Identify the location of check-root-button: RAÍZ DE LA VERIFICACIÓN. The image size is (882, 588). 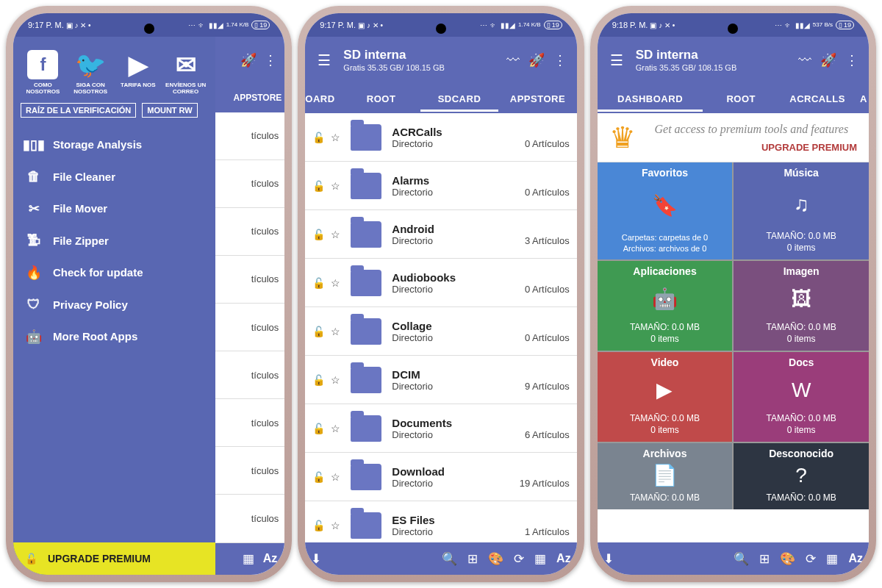
(78, 110).